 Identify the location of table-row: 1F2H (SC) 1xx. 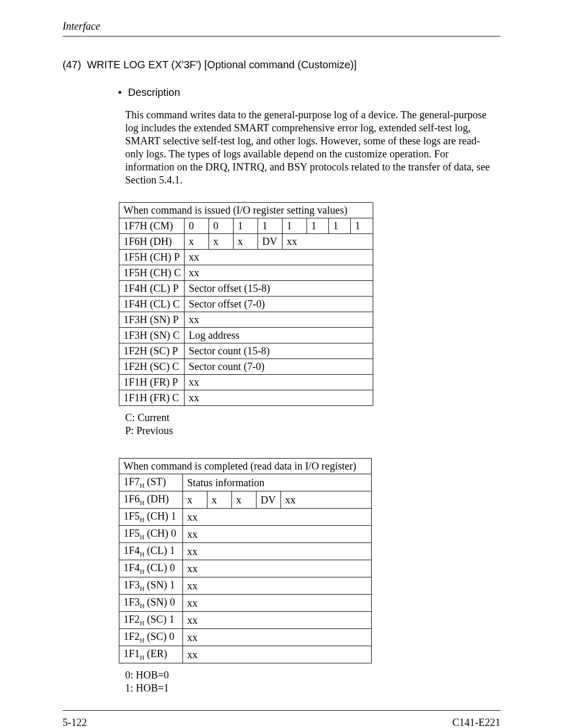
(246, 620).